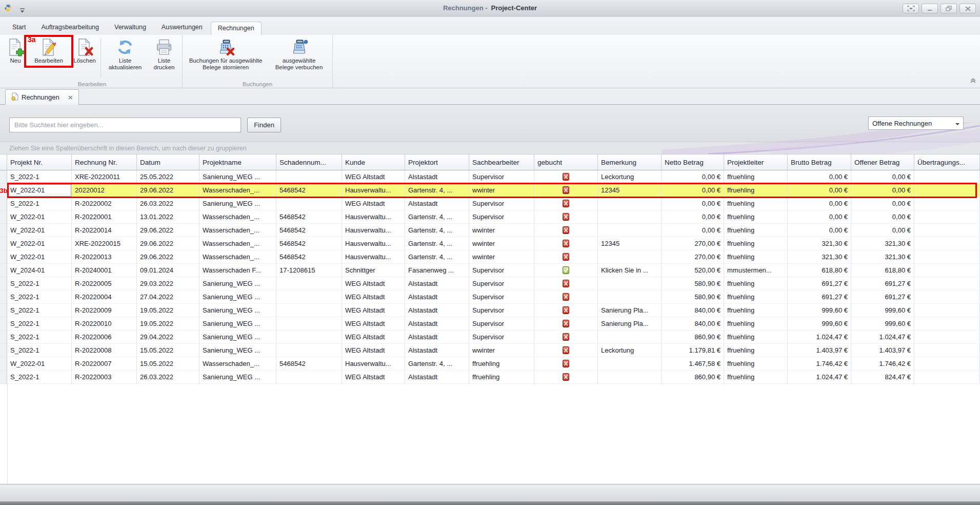  What do you see at coordinates (819, 337) in the screenshot?
I see `grid-cell: 1.024,47 €` at bounding box center [819, 337].